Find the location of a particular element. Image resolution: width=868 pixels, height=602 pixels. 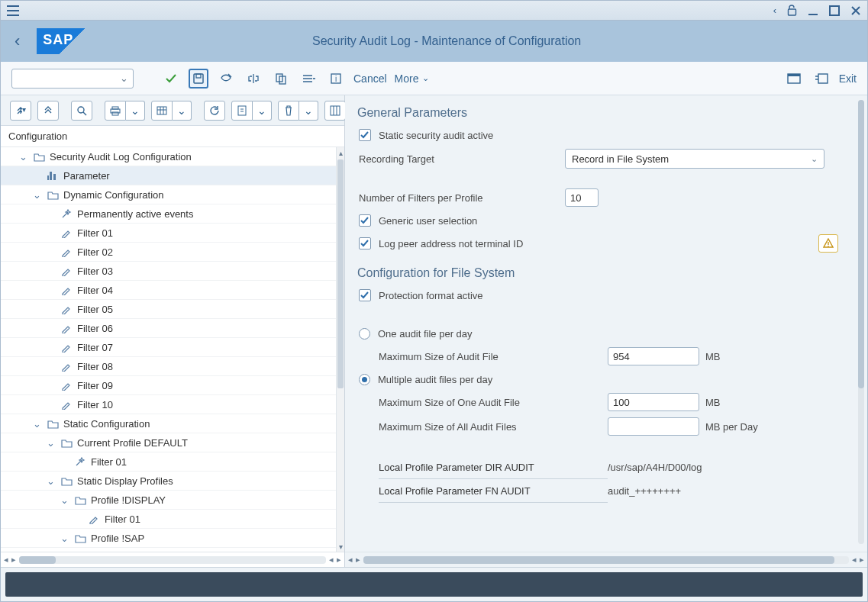

create-menu: ⌄ is located at coordinates (263, 111).